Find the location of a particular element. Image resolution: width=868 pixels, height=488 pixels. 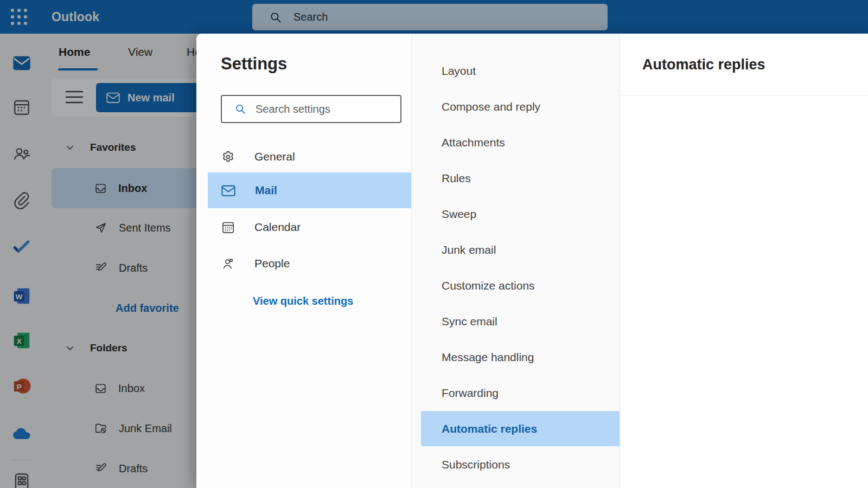

category-layout: Layout is located at coordinates (516, 70).